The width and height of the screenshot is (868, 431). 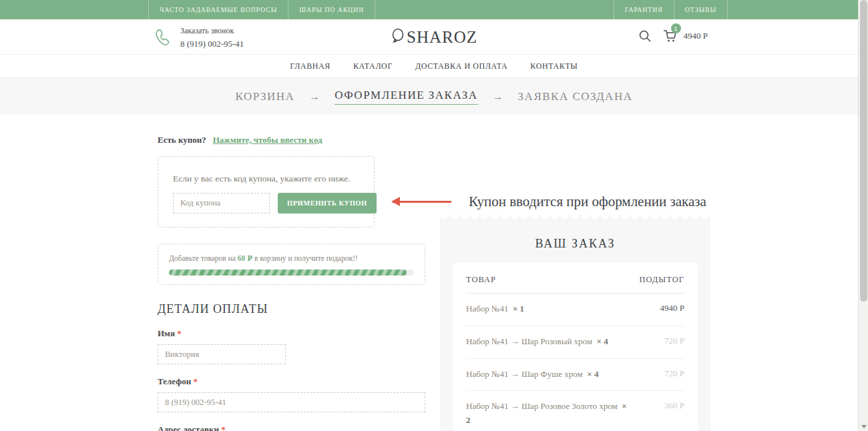 I want to click on scrollbar-thumb, so click(x=864, y=151).